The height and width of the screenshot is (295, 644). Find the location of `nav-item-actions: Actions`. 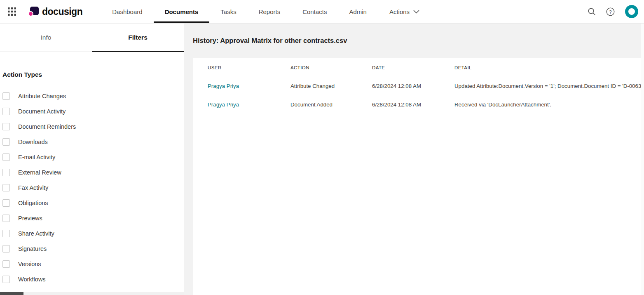

nav-item-actions: Actions is located at coordinates (405, 12).